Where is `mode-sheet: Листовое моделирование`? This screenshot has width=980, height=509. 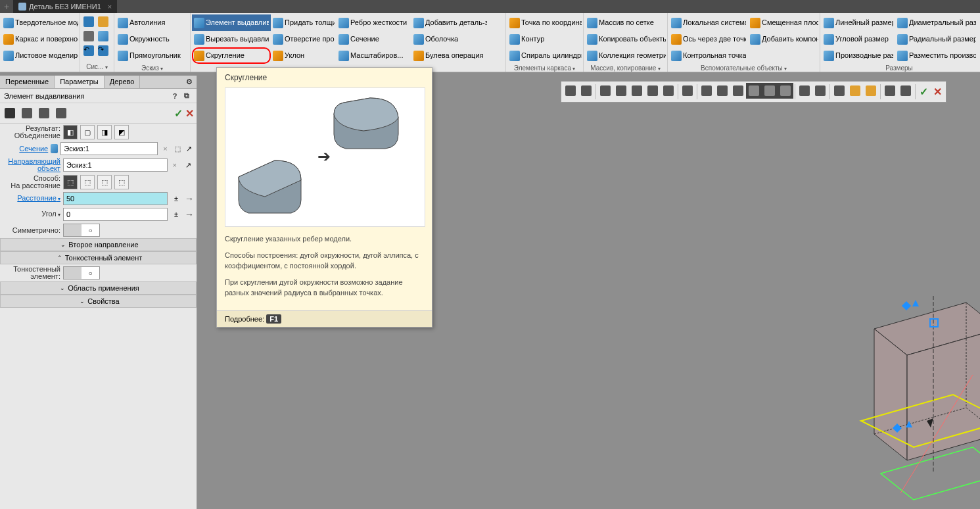 mode-sheet: Листовое моделирование is located at coordinates (41, 55).